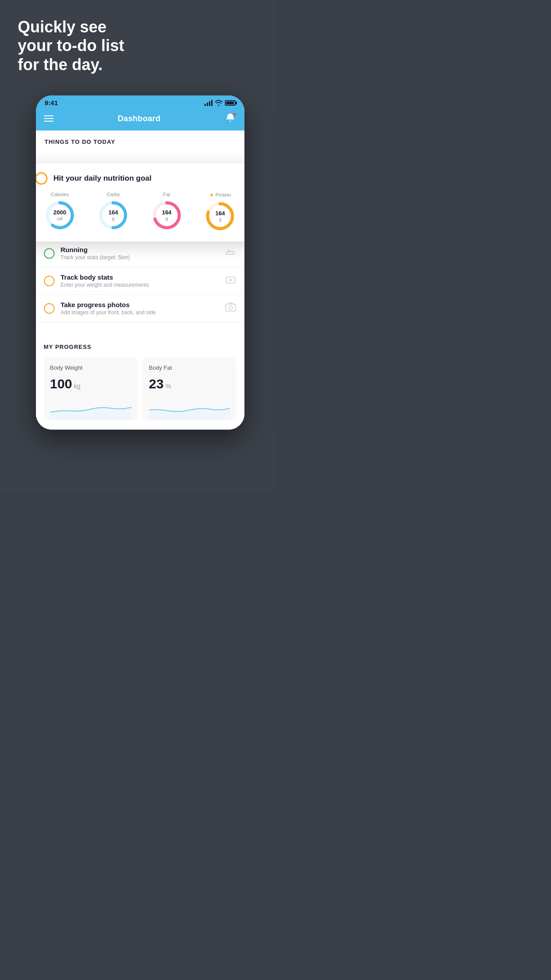  What do you see at coordinates (220, 216) in the screenshot?
I see `protein-donut: 164 g` at bounding box center [220, 216].